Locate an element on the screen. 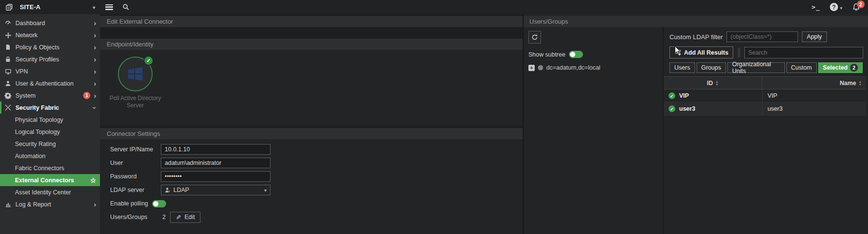 Image resolution: width=868 pixels, height=234 pixels. sidebar-item-label: System is located at coordinates (49, 96).